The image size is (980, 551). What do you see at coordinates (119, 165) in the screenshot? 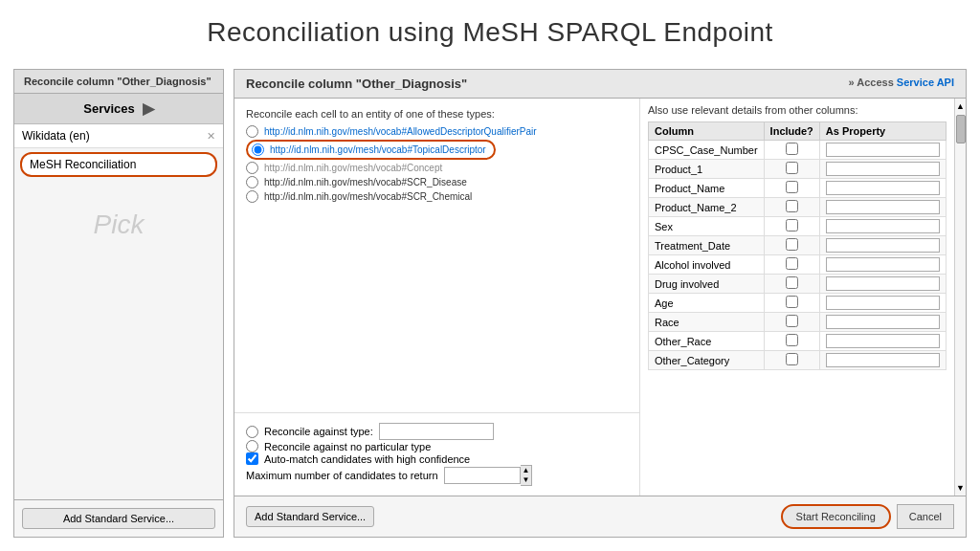
I see `mesh-service-item: MeSH Reconciliation` at bounding box center [119, 165].